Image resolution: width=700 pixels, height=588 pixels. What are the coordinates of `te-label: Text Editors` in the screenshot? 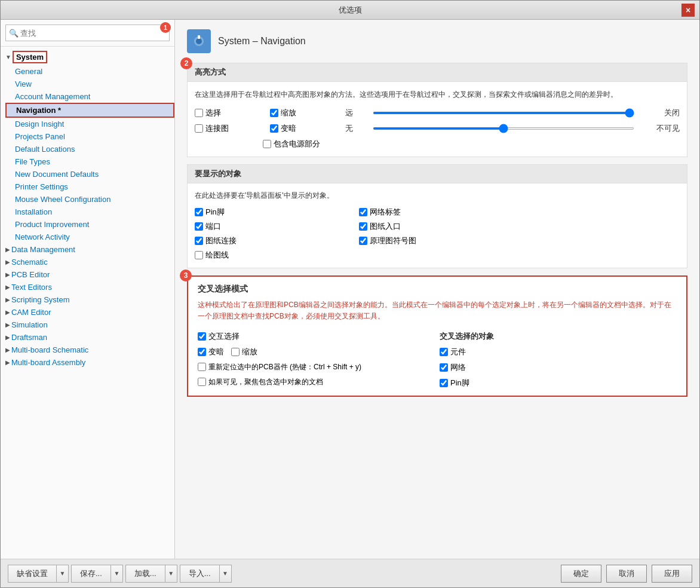 It's located at (32, 287).